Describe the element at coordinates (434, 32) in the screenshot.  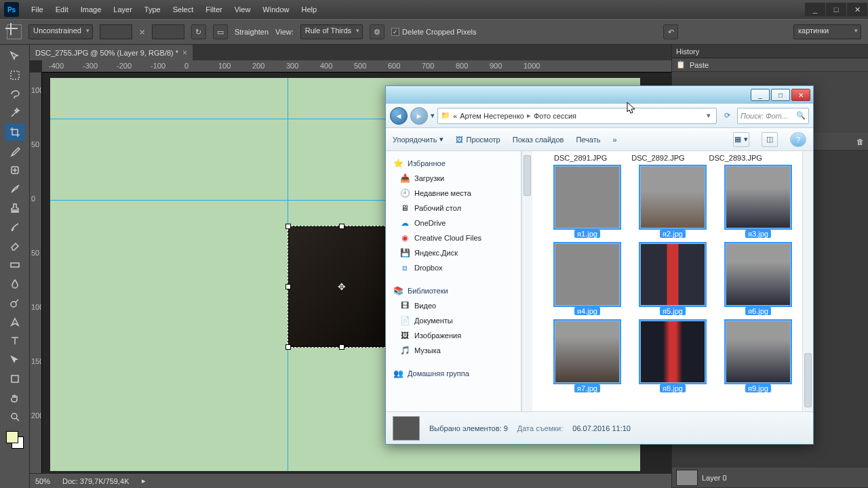
I see `delete-cropped-checkbox: ✓Delete Cropped Pixels` at that location.